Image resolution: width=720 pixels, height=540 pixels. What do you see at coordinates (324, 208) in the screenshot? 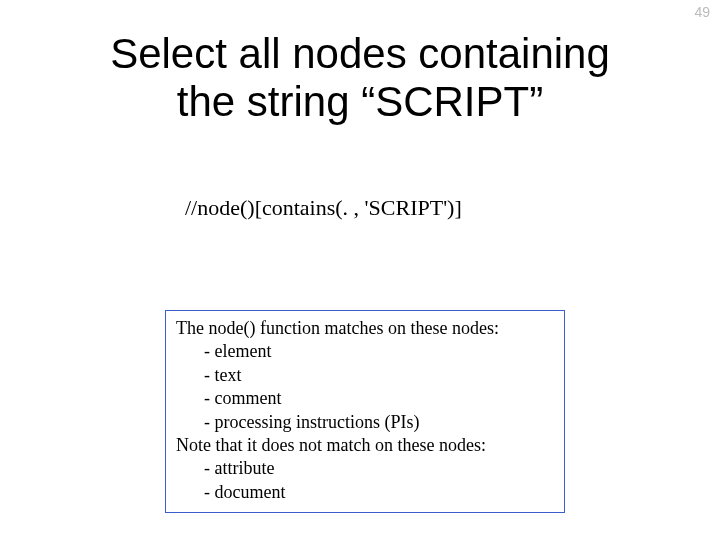
I see `xpath-expression: //node()[contains(. , 'SCRIPT')]` at bounding box center [324, 208].